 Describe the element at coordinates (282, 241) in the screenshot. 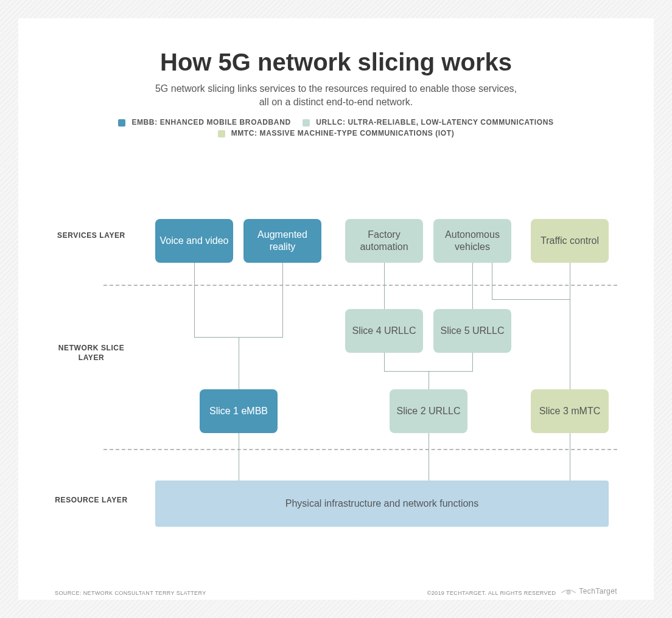

I see `service-augmented-reality: Augmented reality` at that location.